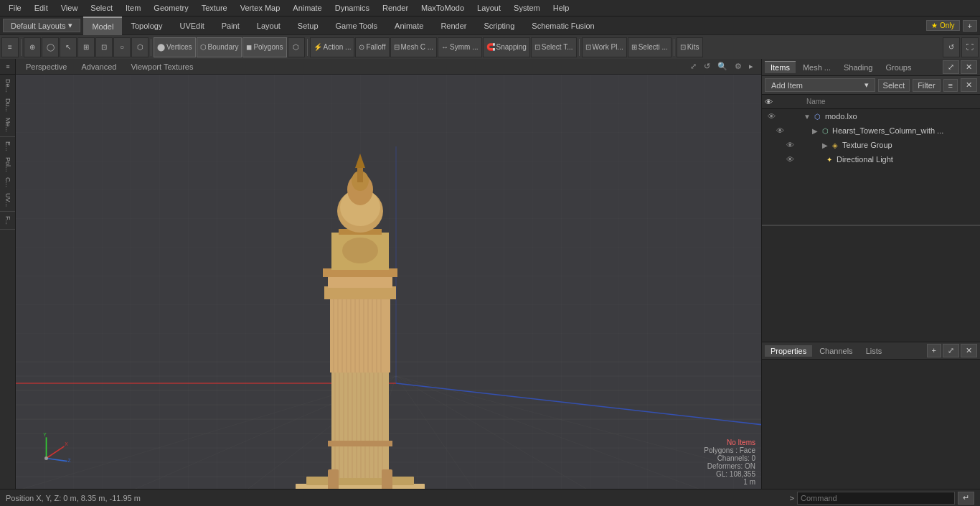 This screenshot has height=506, width=980. I want to click on properties-close-btn: ✕, so click(969, 350).